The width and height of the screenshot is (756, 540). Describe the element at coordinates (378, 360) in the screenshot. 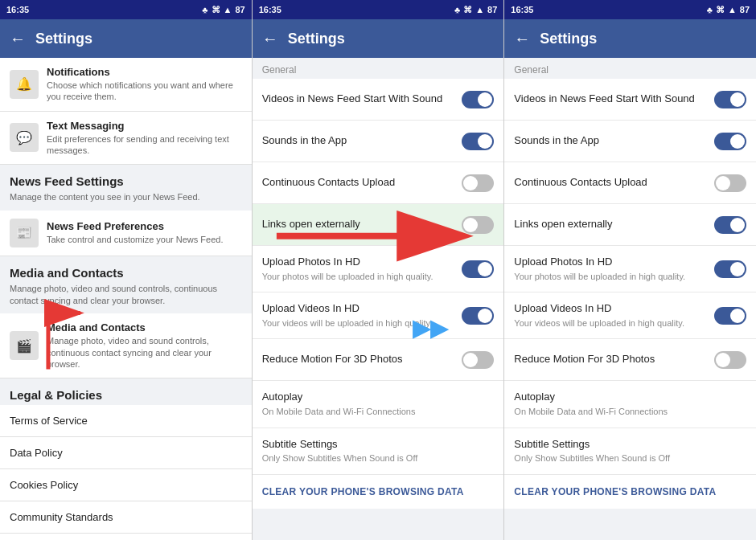

I see `setting-row-reduce-motion: Reduce Motion For 3D Photos` at that location.